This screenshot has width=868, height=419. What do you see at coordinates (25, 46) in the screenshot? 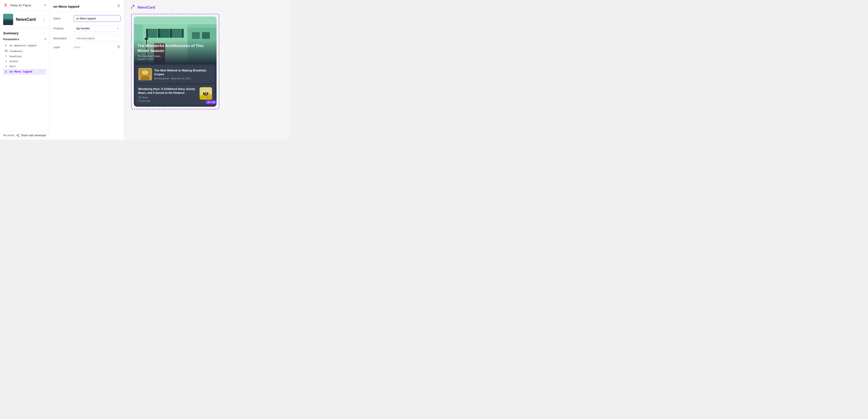
I see `param-on-newscard-tapped: on NewsCard tapped` at bounding box center [25, 46].